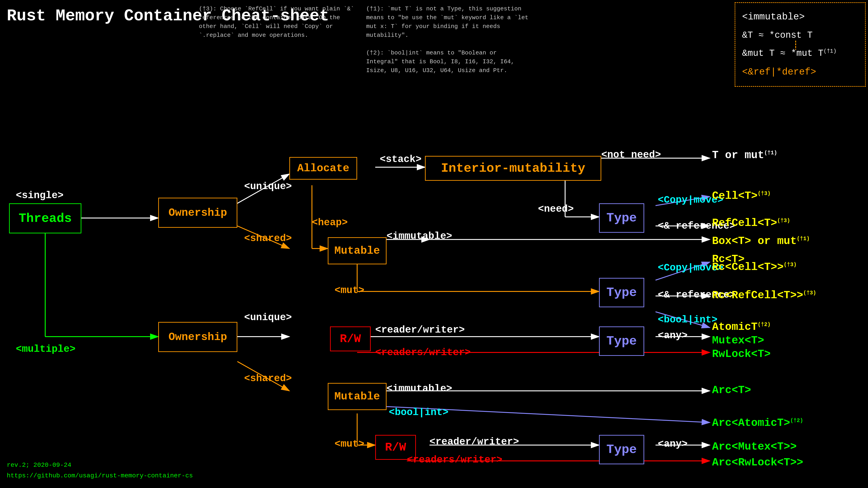  I want to click on result-arc-t: Arc<T>, so click(732, 390).